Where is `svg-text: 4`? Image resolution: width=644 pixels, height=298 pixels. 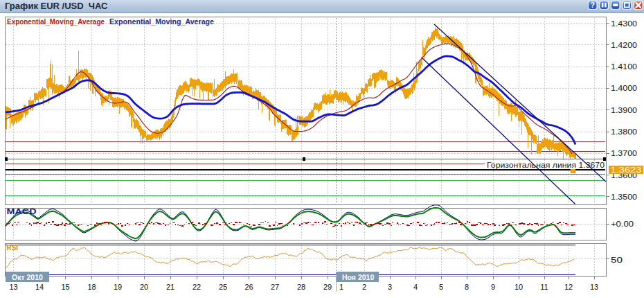 svg-text: 4 is located at coordinates (415, 287).